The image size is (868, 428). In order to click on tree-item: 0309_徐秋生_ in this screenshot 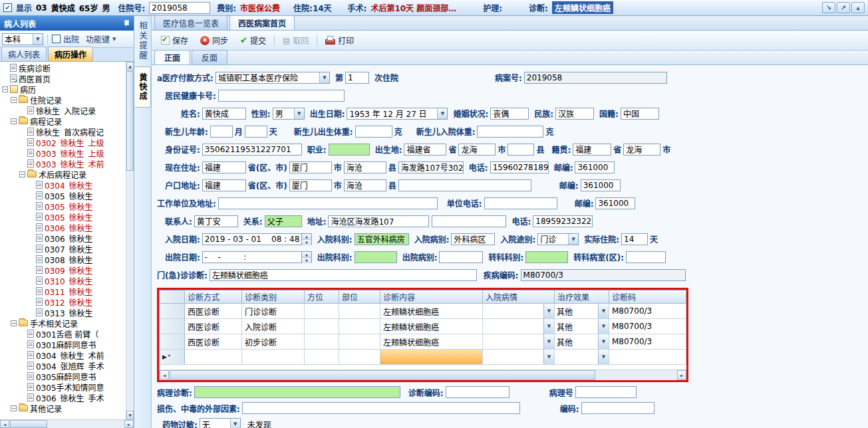, I will do `click(63, 270)`.